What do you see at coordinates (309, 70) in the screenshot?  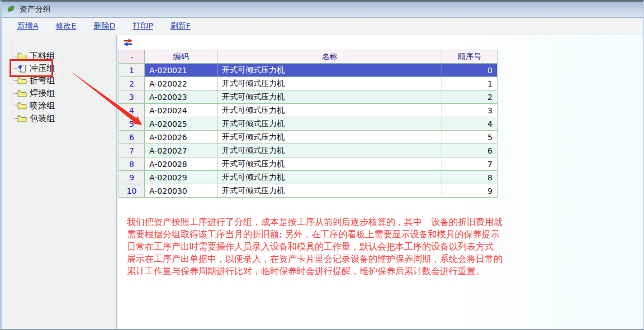 I see `table-row: 1A-020021开式可倾式压力机0` at bounding box center [309, 70].